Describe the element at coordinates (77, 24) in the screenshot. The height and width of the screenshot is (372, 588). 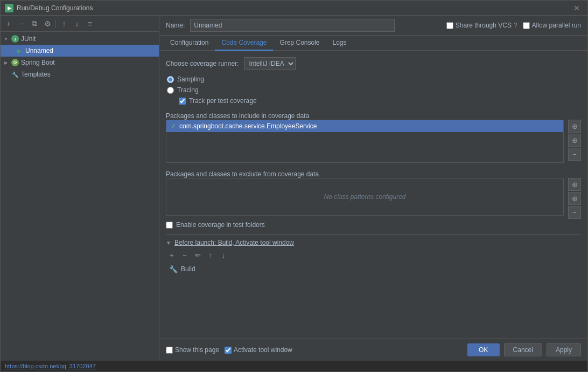
I see `move-down-button: ↓` at that location.